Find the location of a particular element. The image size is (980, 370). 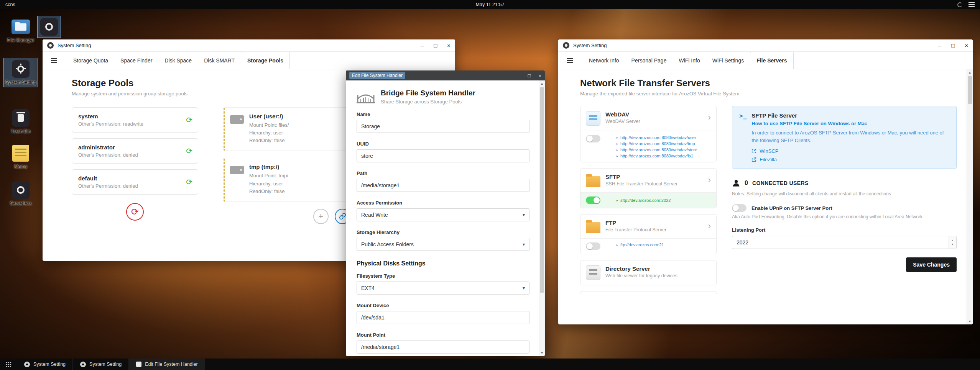

ftp-toggle is located at coordinates (593, 246).